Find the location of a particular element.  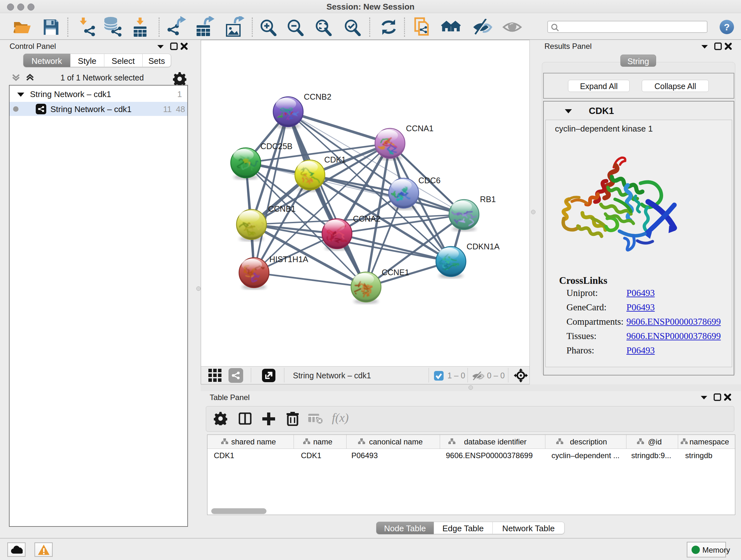

svg-text: HIST1H1A is located at coordinates (289, 259).